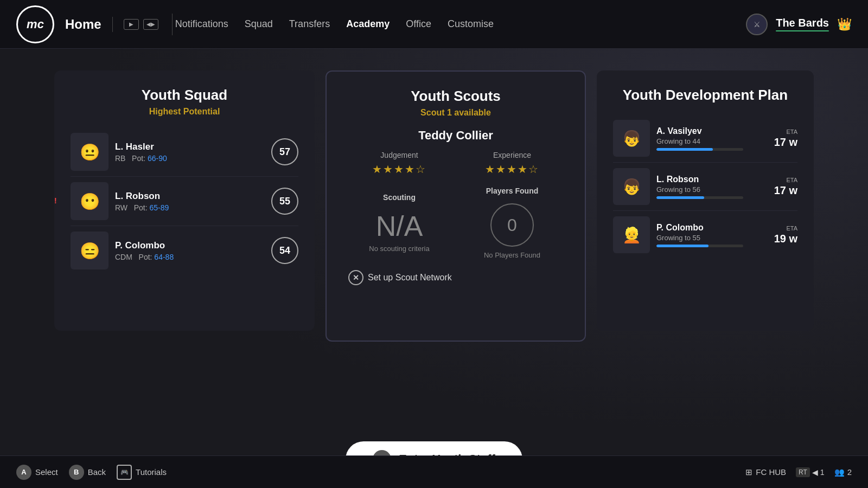 The width and height of the screenshot is (868, 488). I want to click on youth-dev-card: Youth Development Plan 👦 A. Vasilyev Gro…, so click(705, 201).